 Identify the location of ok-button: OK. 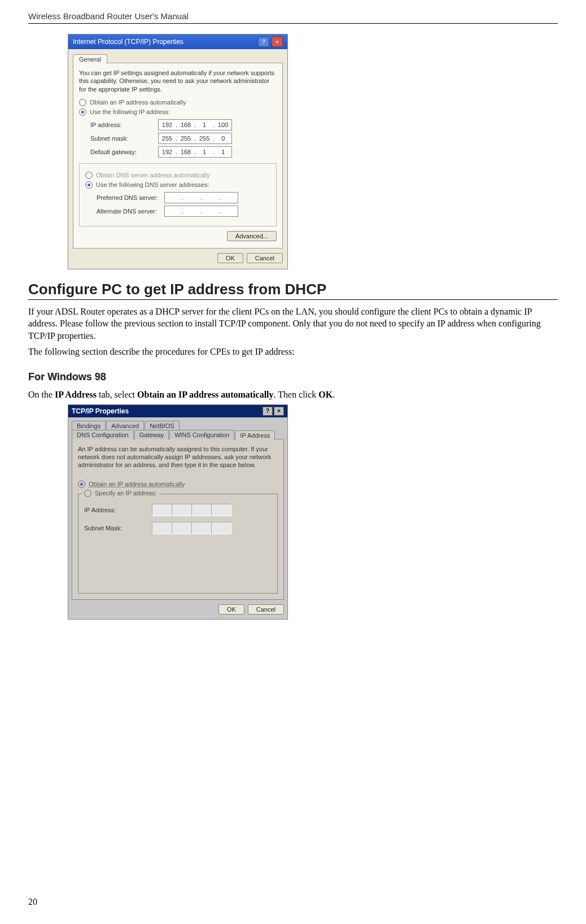
(230, 258).